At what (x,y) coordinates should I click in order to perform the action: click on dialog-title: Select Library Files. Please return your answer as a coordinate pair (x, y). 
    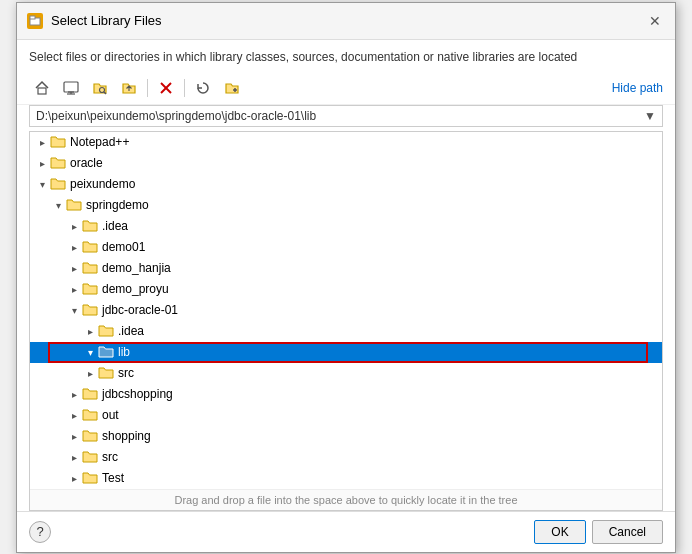
    Looking at the image, I should click on (106, 20).